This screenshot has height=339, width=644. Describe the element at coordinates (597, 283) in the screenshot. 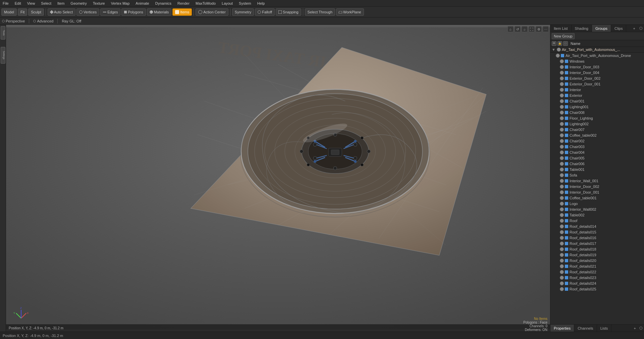

I see `list-item: Roof_details024` at that location.